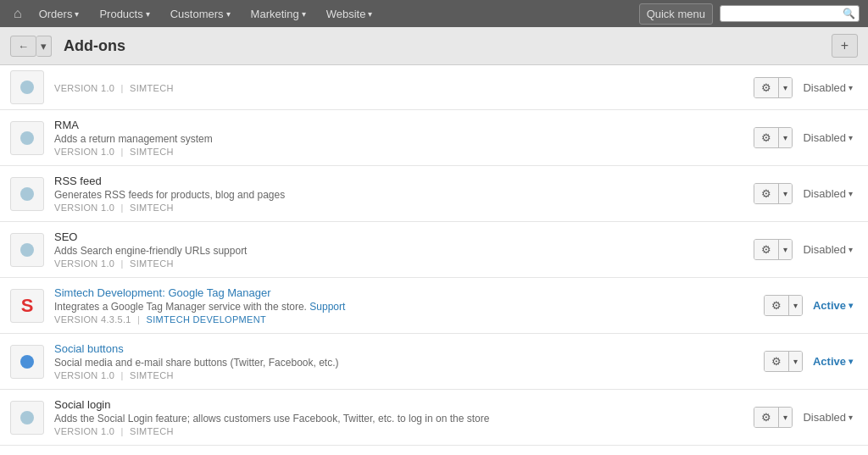 The image size is (868, 455). I want to click on list-item: SEO Adds Search engine-friendly URLs sup…, so click(434, 250).